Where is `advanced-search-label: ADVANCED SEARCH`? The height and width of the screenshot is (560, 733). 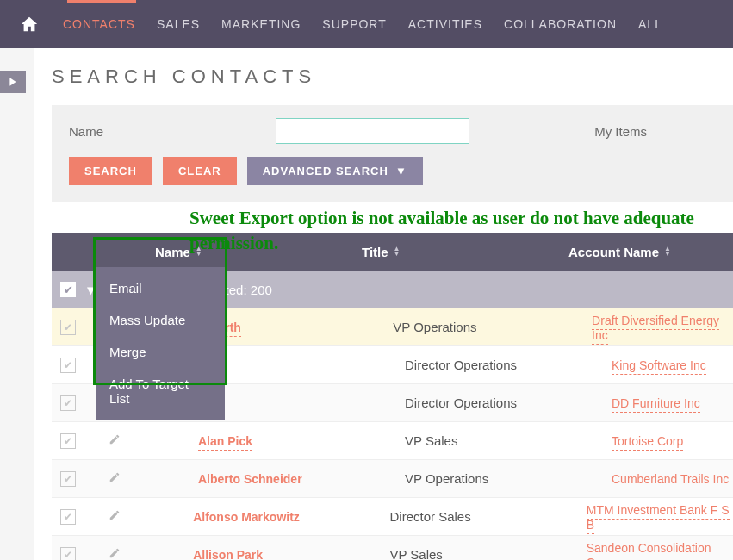
advanced-search-label: ADVANCED SEARCH is located at coordinates (326, 171).